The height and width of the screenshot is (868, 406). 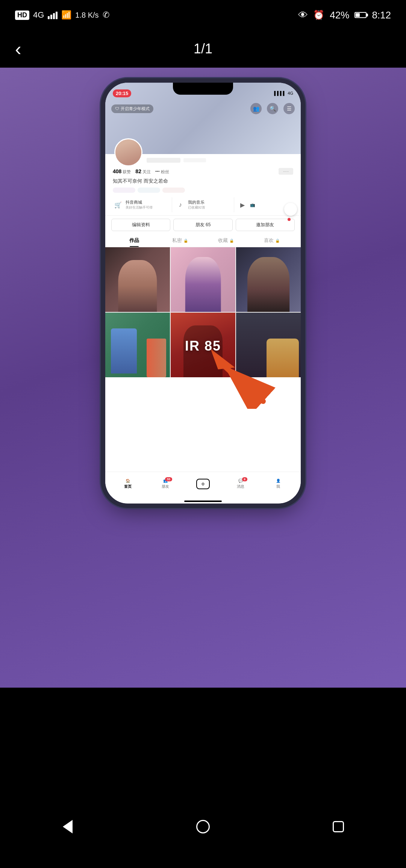 What do you see at coordinates (165, 487) in the screenshot?
I see `friends-label: 朋友` at bounding box center [165, 487].